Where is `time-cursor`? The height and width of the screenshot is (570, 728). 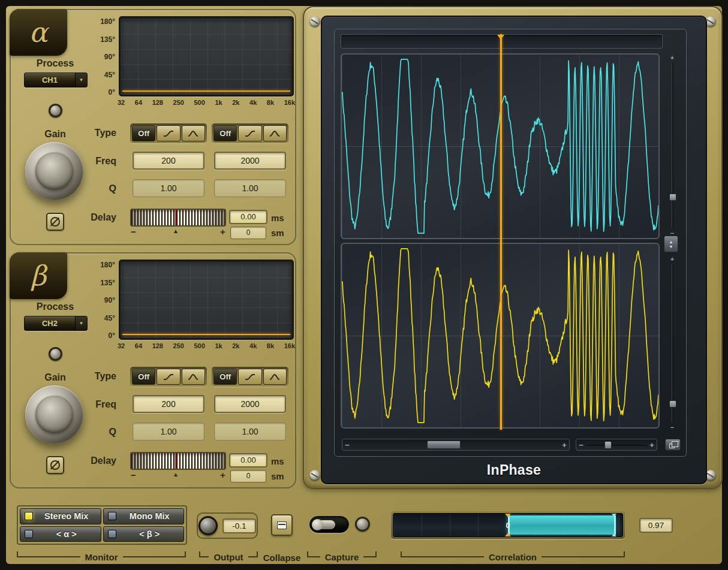
time-cursor is located at coordinates (501, 232).